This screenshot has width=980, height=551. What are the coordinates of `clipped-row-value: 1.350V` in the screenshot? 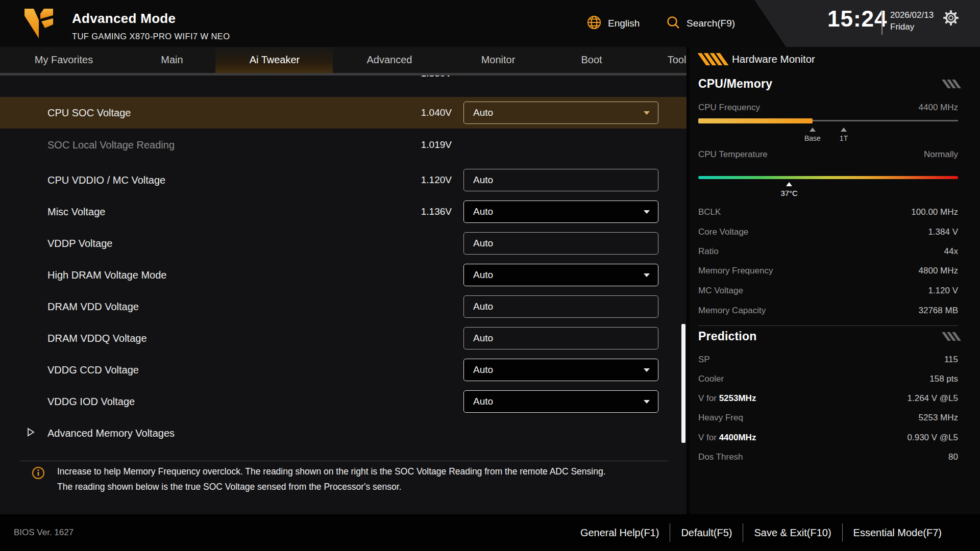 It's located at (436, 78).